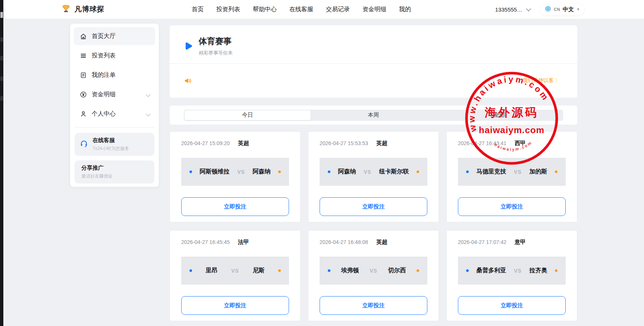 The width and height of the screenshot is (644, 326). What do you see at coordinates (114, 36) in the screenshot?
I see `sidebar-item-home: 首页大厅` at bounding box center [114, 36].